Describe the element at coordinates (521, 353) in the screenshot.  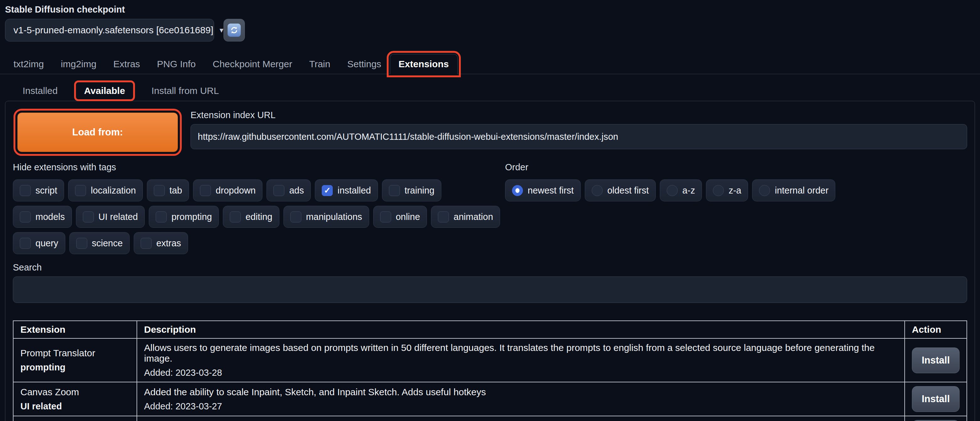
I see `extension-description: Allows users to generate images based on…` at that location.